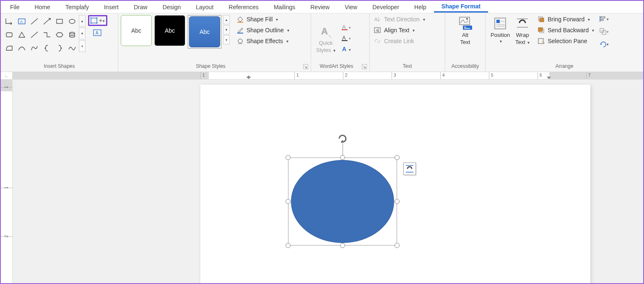  What do you see at coordinates (263, 41) in the screenshot?
I see `shape-effects-button: Shape Effects▾` at bounding box center [263, 41].